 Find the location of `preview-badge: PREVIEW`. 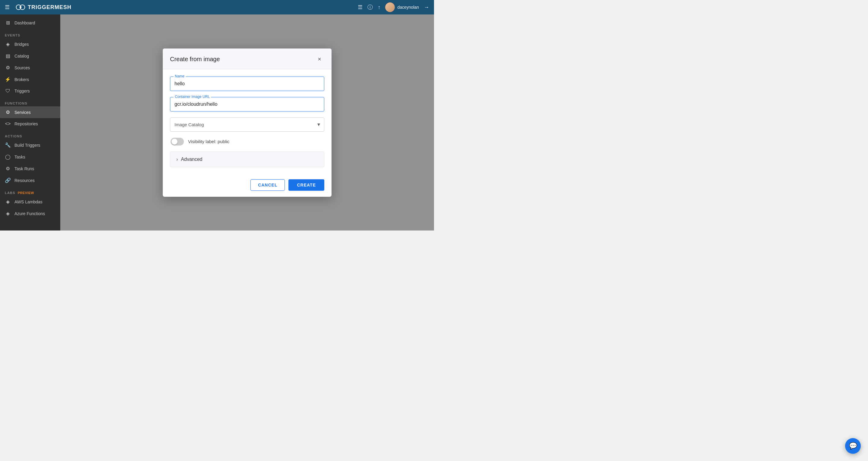

preview-badge: PREVIEW is located at coordinates (26, 193).